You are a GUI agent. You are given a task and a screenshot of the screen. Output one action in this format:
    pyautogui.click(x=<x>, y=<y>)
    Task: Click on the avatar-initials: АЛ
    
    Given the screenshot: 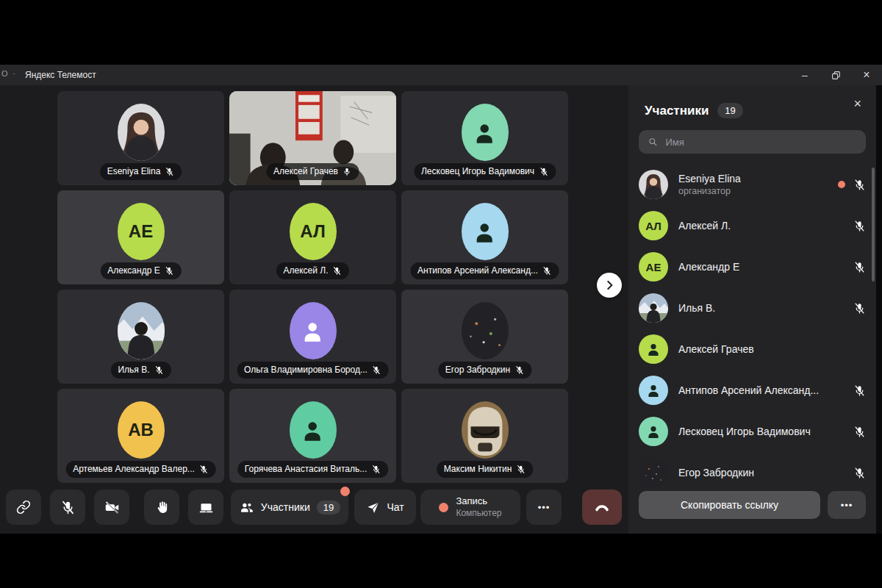 What is the action you would take?
    pyautogui.click(x=653, y=226)
    